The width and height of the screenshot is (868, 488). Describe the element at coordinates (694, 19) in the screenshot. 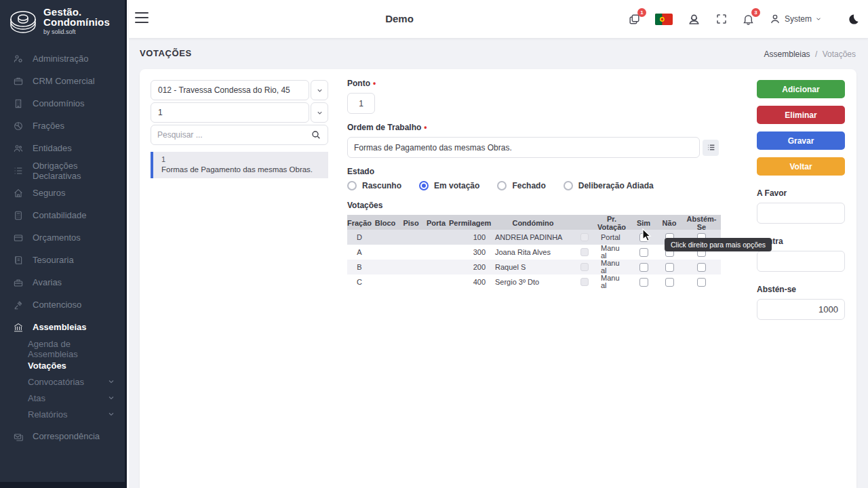

I see `support-button` at that location.